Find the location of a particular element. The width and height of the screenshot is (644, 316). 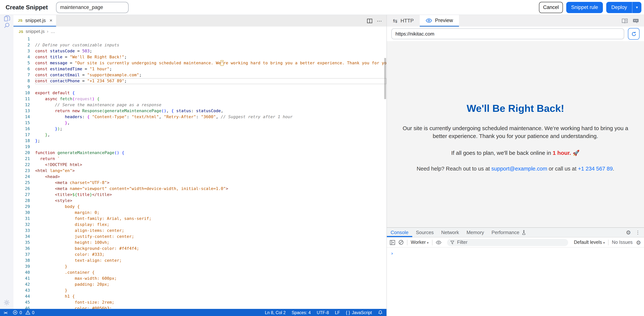

line-number: 10 is located at coordinates (22, 93).